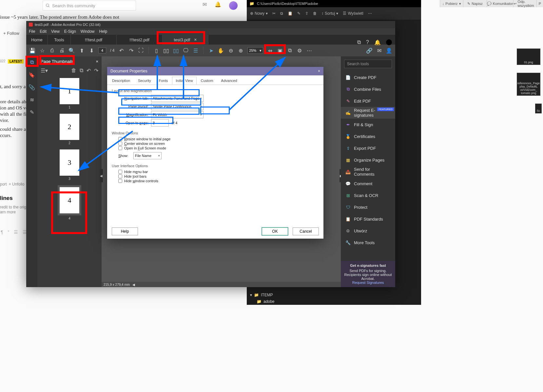 The width and height of the screenshot is (543, 392). What do you see at coordinates (32, 75) in the screenshot?
I see `bookmark-icon: 🔖` at bounding box center [32, 75].